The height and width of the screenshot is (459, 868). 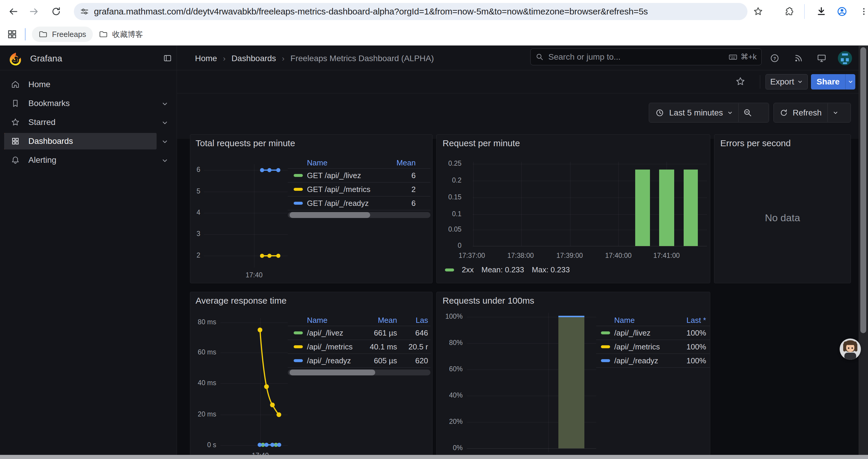 What do you see at coordinates (359, 347) in the screenshot?
I see `legend-row: /api/_/metrics 40.1 ms 20.5 r` at bounding box center [359, 347].